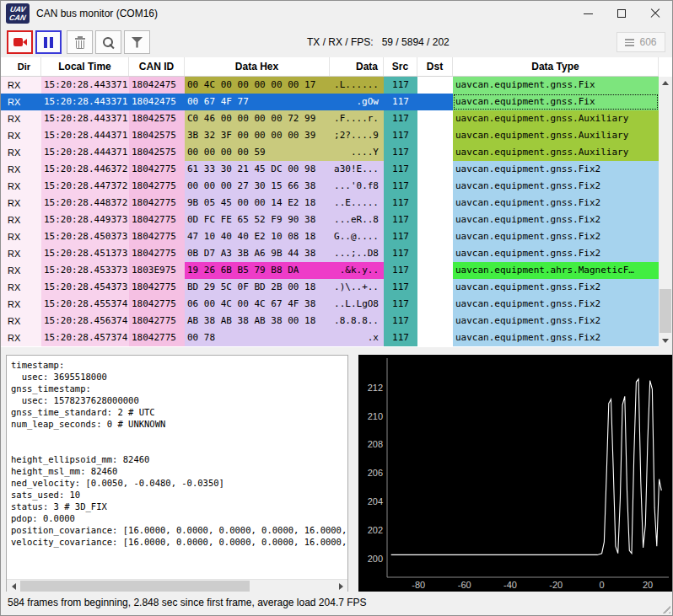 The image size is (673, 616). What do you see at coordinates (556, 67) in the screenshot?
I see `column-header-type: Data Type` at bounding box center [556, 67].